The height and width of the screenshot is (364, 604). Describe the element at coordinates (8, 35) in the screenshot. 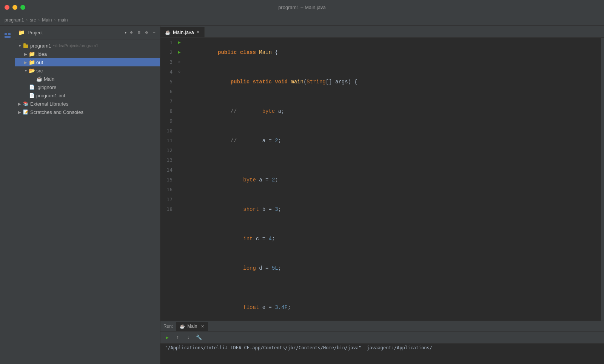

I see `project-view-icon` at that location.